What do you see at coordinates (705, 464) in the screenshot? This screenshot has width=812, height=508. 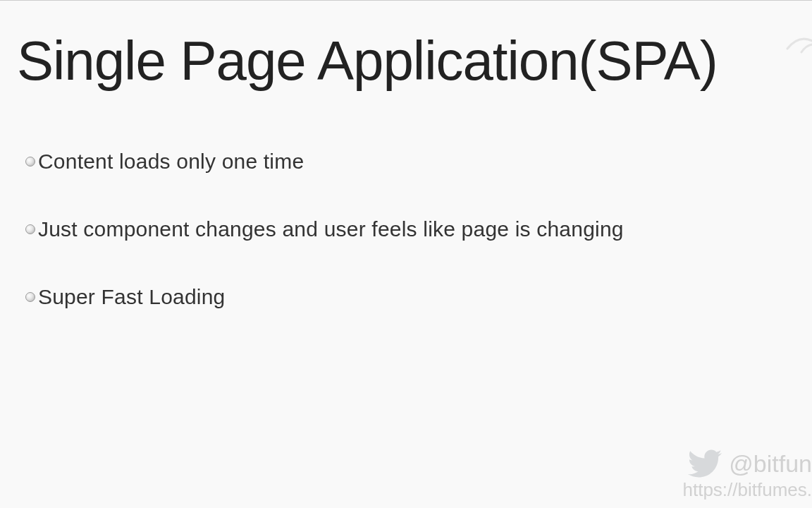 I see `twitter-icon` at bounding box center [705, 464].